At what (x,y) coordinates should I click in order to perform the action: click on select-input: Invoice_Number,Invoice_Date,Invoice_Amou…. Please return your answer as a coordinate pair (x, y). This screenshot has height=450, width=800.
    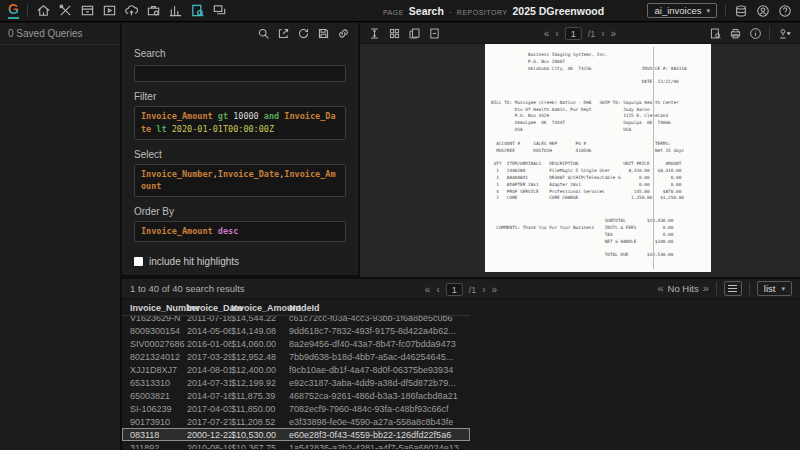
    Looking at the image, I should click on (240, 181).